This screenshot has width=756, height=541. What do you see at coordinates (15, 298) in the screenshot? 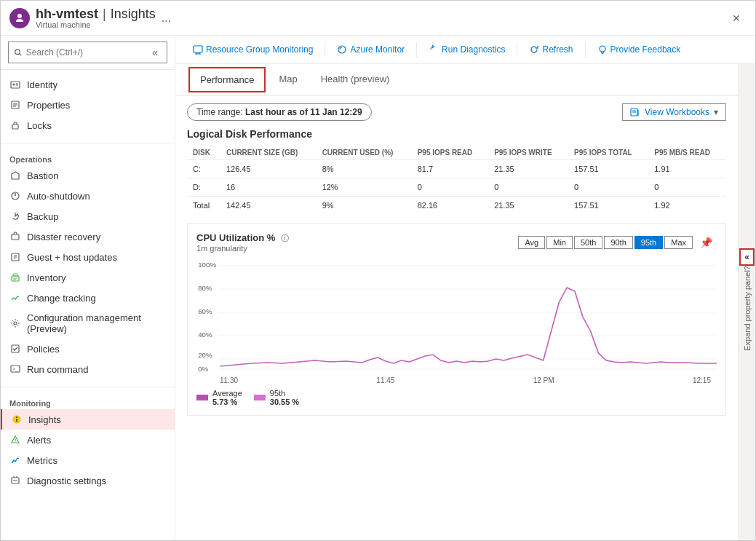
I see `tracking-icon` at bounding box center [15, 298].